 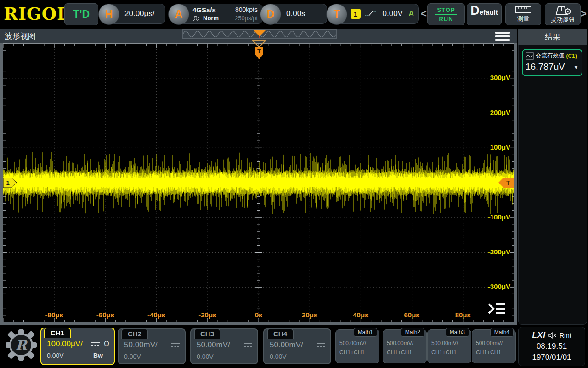 I want to click on measure-label: 测量, so click(x=523, y=19).